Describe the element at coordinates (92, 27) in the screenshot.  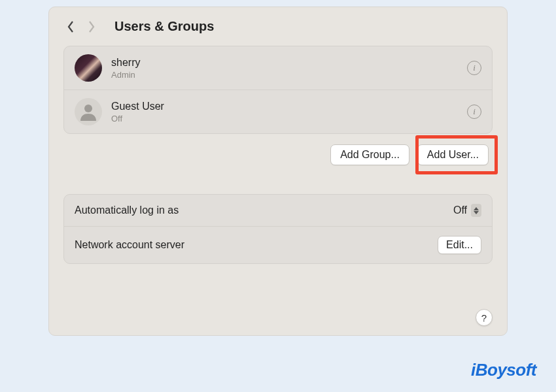
I see `forward-button` at that location.